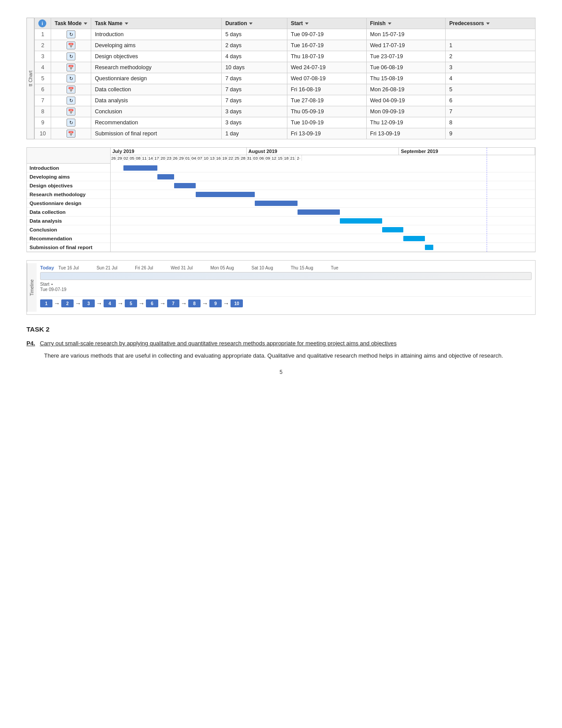 Image resolution: width=562 pixels, height=728 pixels. Describe the element at coordinates (406, 112) in the screenshot. I see `finish-8: Mon 09-09-19` at that location.